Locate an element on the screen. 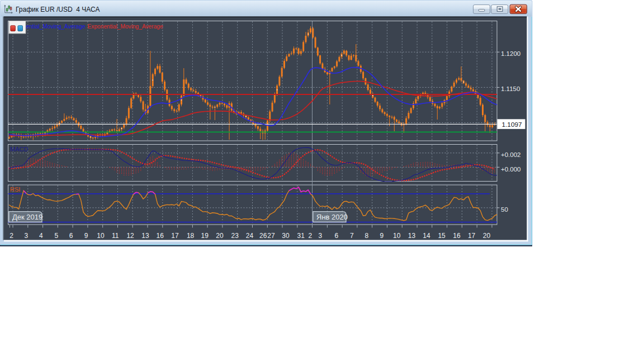  svg-text: 23 is located at coordinates (235, 236).